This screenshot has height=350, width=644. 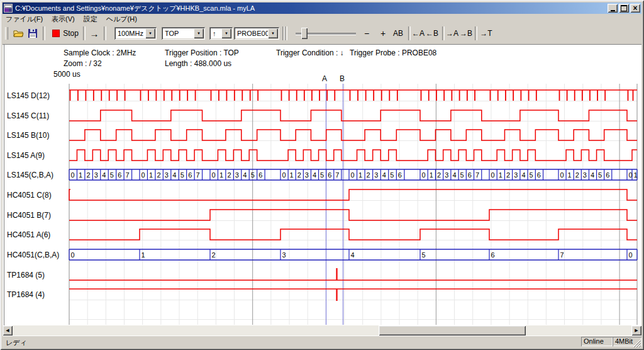 I want to click on trigger-position-combo: TOP ▼, so click(x=184, y=33).